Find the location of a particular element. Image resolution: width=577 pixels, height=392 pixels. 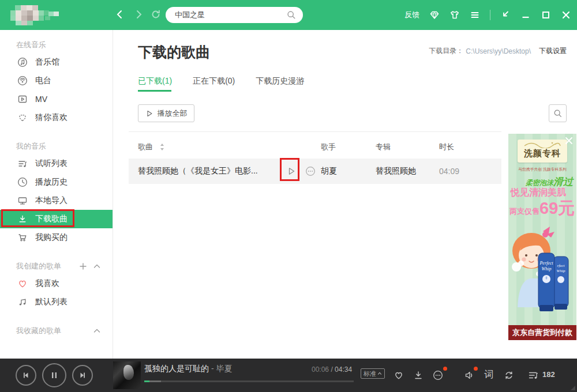

playlist-count: 182 is located at coordinates (549, 375).